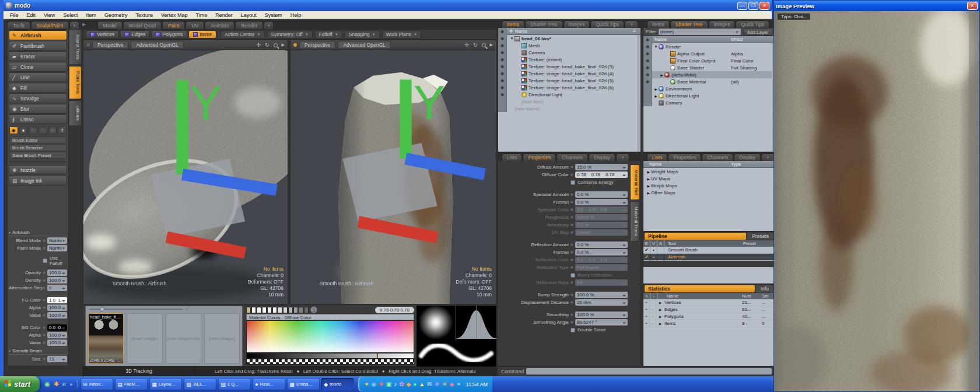  Describe the element at coordinates (106, 338) in the screenshot. I see `image-thumbnail: head_bake_fi ...2048 x 2048, ...` at that location.